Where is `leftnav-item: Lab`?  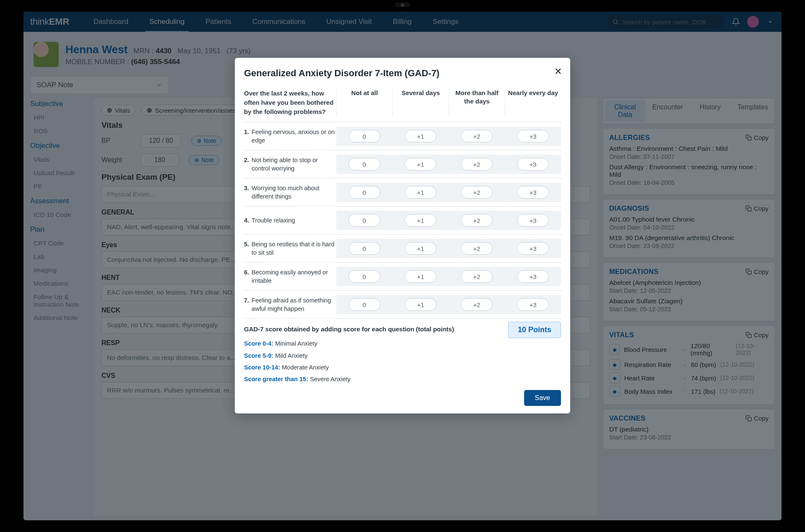
leftnav-item: Lab is located at coordinates (60, 257).